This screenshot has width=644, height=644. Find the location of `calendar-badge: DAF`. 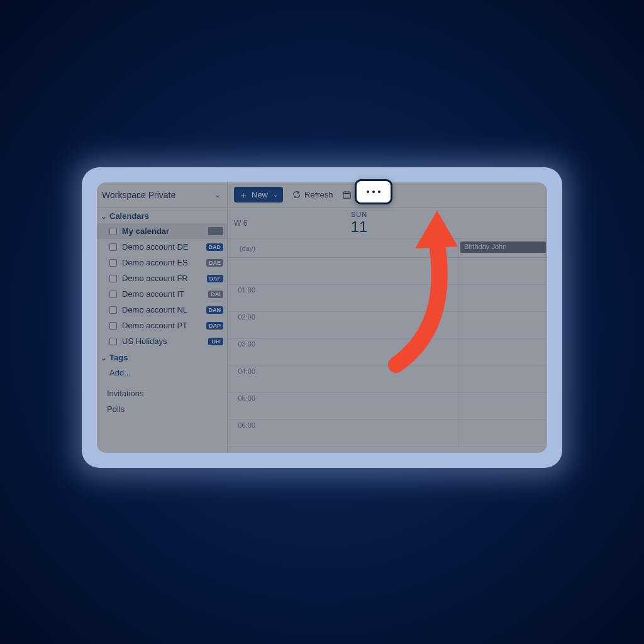

calendar-badge: DAF is located at coordinates (215, 279).